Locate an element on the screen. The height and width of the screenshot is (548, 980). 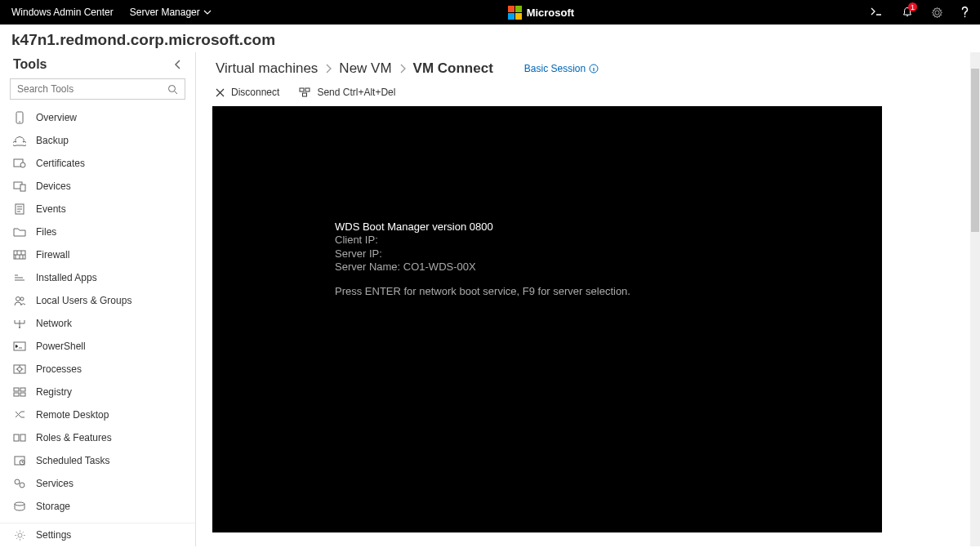
notifications-button: 1 is located at coordinates (907, 12).